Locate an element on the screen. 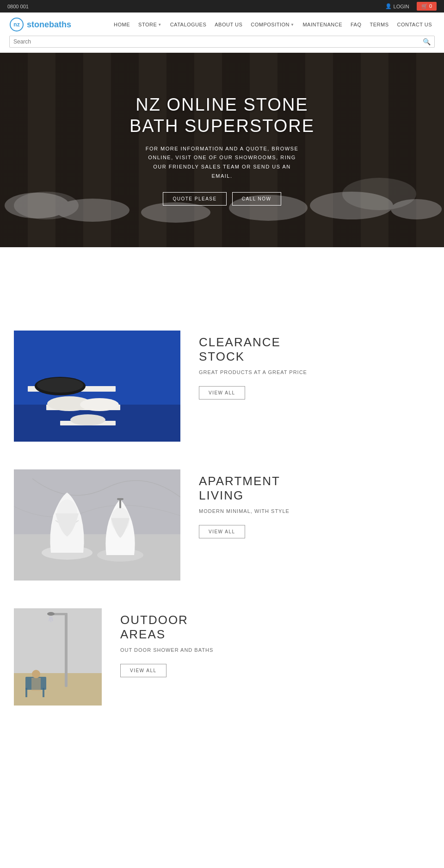  apartment-description: MODERN MINIMAL, WITH STYLE is located at coordinates (314, 512).